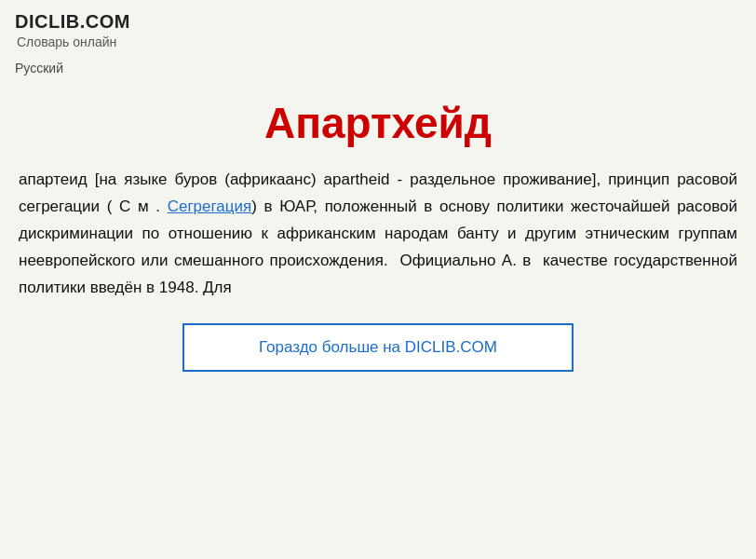  Describe the element at coordinates (210, 207) in the screenshot. I see `segregation-link: Сегрегация` at that location.